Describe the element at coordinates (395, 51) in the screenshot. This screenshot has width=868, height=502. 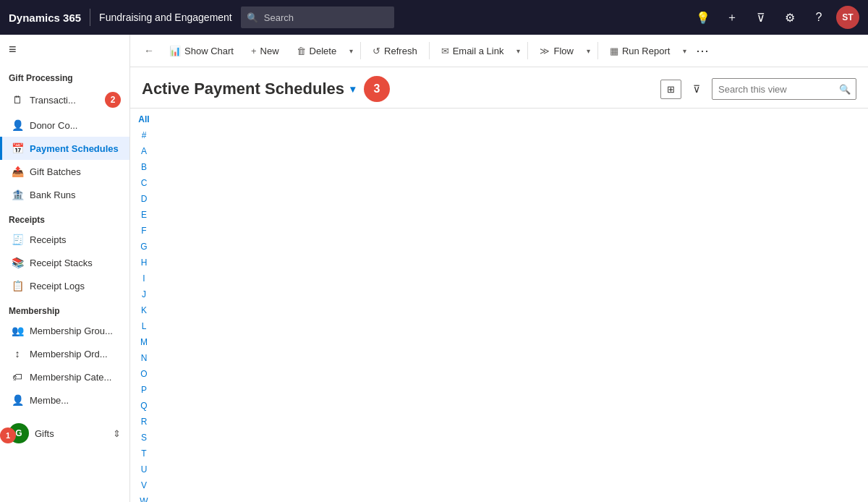
I see `refresh-button: ↺ Refresh` at that location.